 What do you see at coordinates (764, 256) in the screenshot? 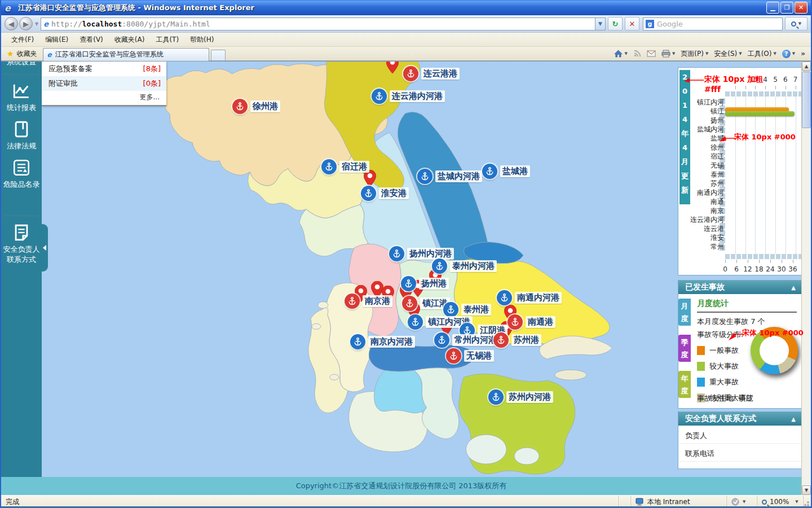
I see `axis-strip-bottom` at bounding box center [764, 256].